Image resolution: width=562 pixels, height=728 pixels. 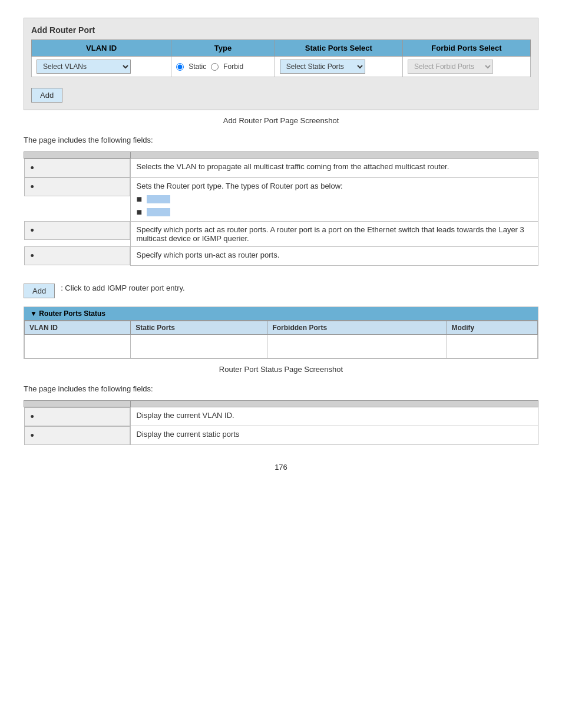 I want to click on status-empty-forbidden, so click(x=357, y=346).